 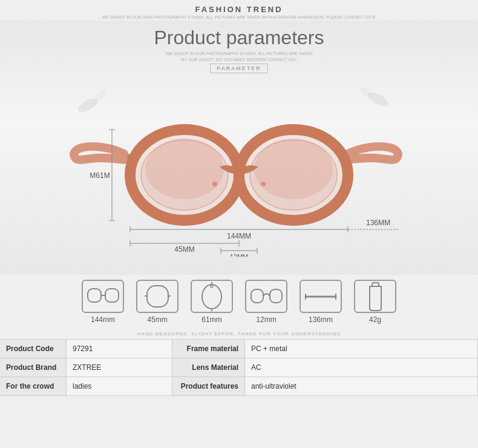 I want to click on value-lens-material: AC, so click(x=362, y=367).